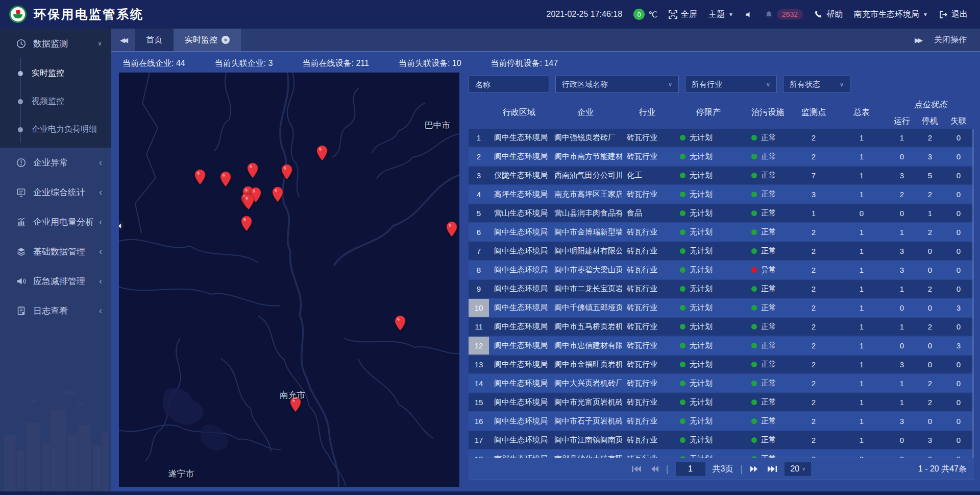 This screenshot has width=980, height=495. Describe the element at coordinates (721, 454) in the screenshot. I see `table-row: 18南部生态环境局南部县砂化土砖有限公砖瓦行业无计划正常60060` at that location.